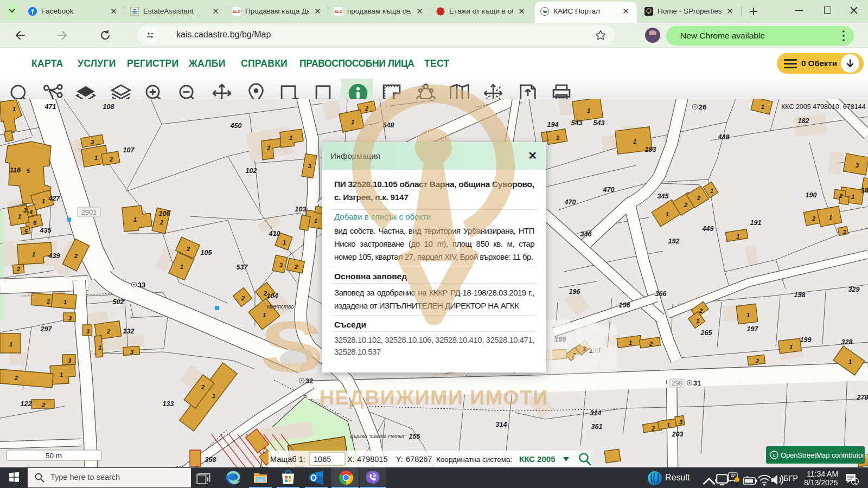 The width and height of the screenshot is (868, 488). Describe the element at coordinates (863, 397) in the screenshot. I see `svg-text: 278` at that location.